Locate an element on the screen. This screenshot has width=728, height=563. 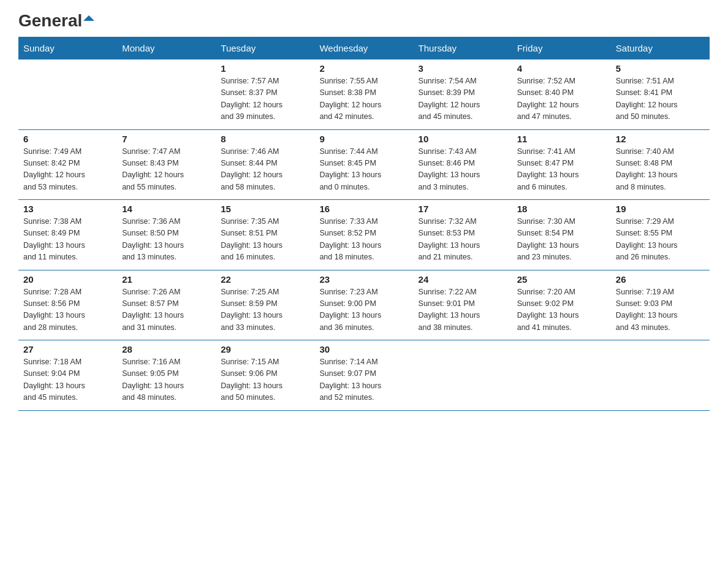
day-number: 30 is located at coordinates (364, 350).